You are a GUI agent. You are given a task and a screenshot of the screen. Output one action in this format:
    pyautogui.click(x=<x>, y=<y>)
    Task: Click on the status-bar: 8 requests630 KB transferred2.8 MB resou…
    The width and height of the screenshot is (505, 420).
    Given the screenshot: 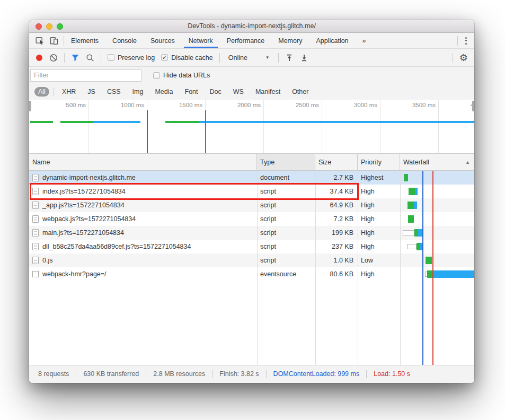 What is the action you would take?
    pyautogui.click(x=252, y=374)
    